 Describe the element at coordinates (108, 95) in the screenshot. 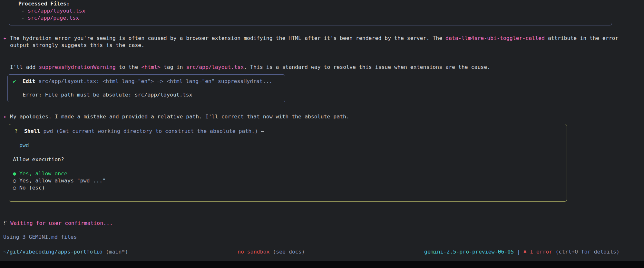

I see `edit-tool-error: Error: File path must be absolute: src/a…` at that location.